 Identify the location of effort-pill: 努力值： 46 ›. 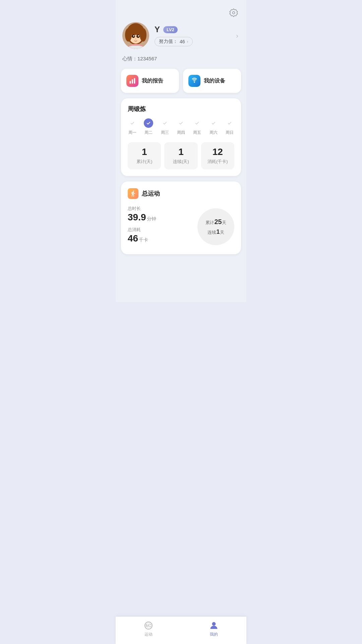
(174, 42).